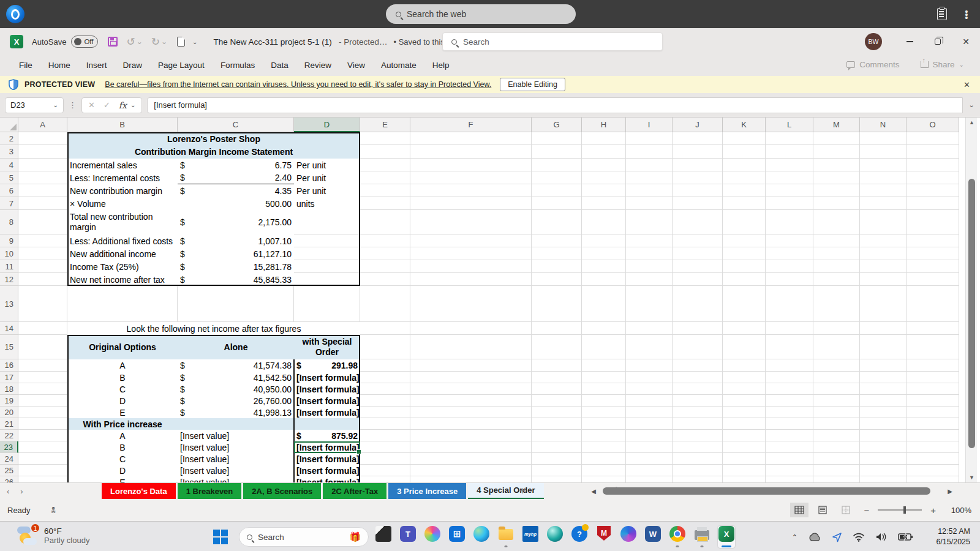 The width and height of the screenshot is (980, 551). What do you see at coordinates (530, 537) in the screenshot?
I see `myhp-icon: myhp` at bounding box center [530, 537].